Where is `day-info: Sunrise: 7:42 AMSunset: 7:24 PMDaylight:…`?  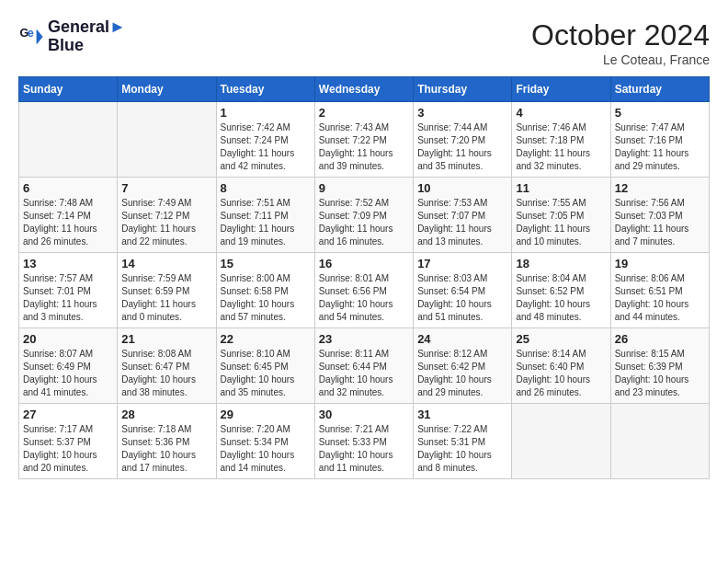
day-info: Sunrise: 7:42 AMSunset: 7:24 PMDaylight:… is located at coordinates (266, 147).